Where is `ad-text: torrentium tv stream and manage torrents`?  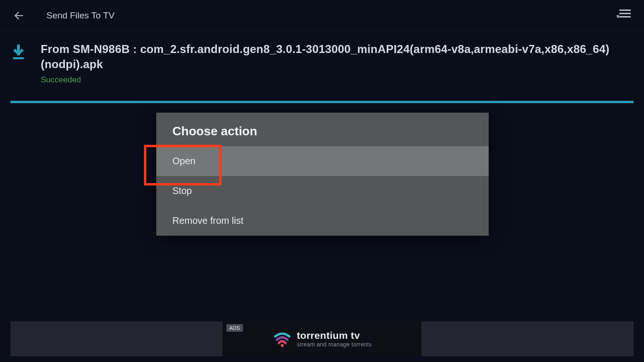
ad-text: torrentium tv stream and manage torrents is located at coordinates (334, 339).